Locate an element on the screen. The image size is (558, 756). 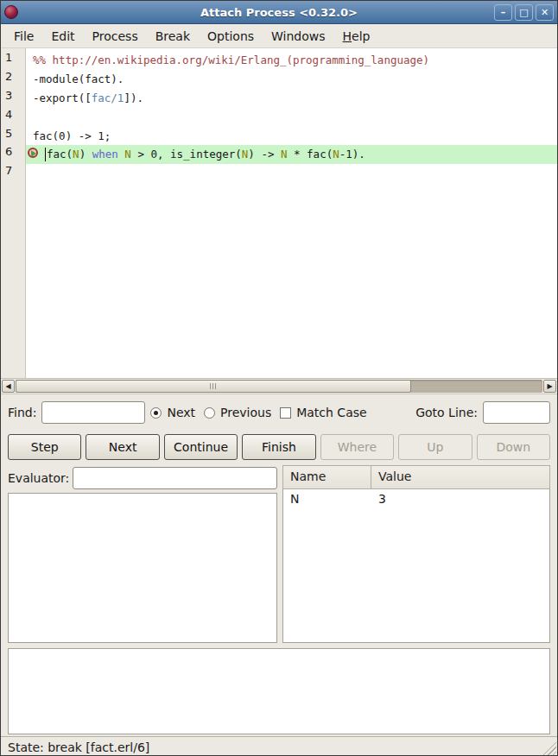
step-button: Step is located at coordinates (45, 447).